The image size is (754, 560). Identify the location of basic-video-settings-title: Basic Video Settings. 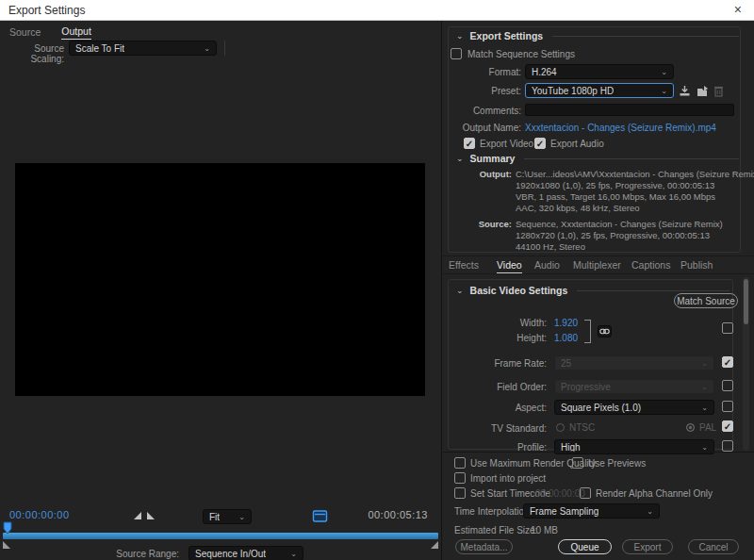
(519, 290).